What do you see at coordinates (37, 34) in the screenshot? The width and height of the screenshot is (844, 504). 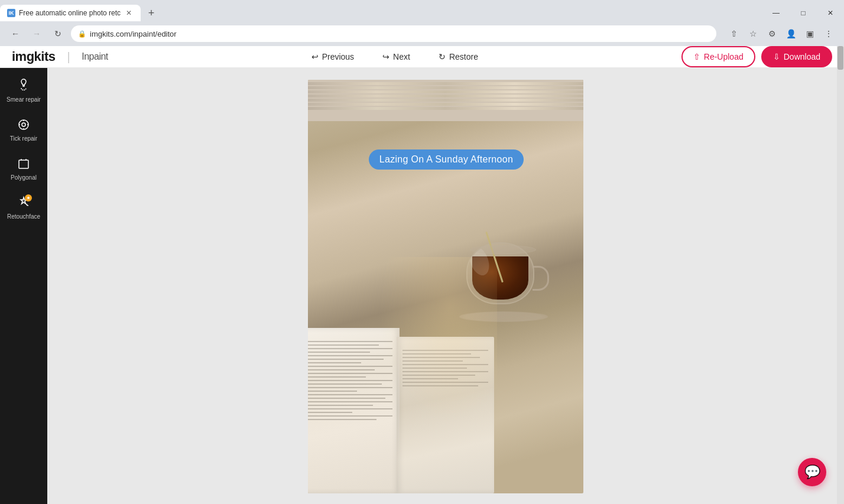 I see `forward-button: →` at bounding box center [37, 34].